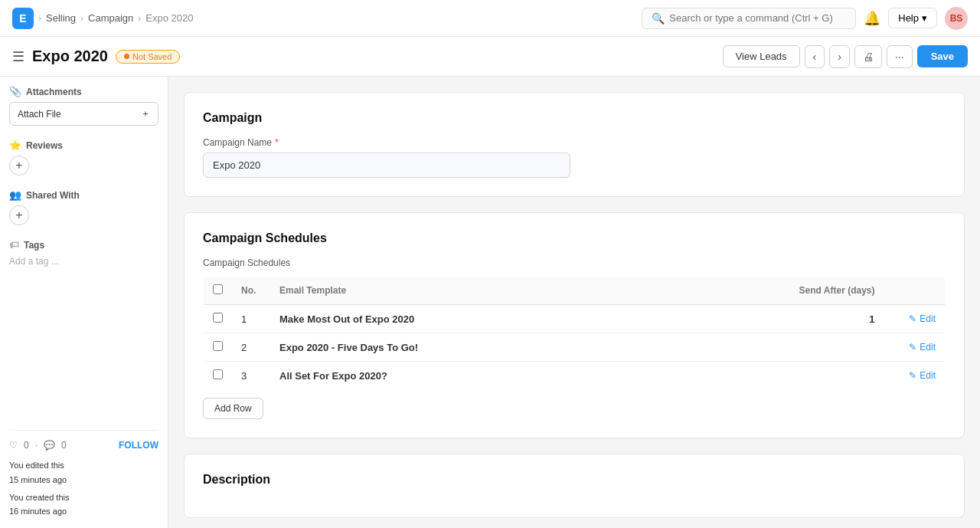 This screenshot has width=980, height=528. Describe the element at coordinates (868, 57) in the screenshot. I see `print-button: 🖨` at that location.